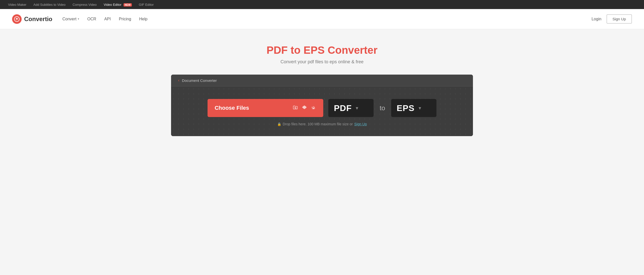 This screenshot has height=275, width=644. What do you see at coordinates (322, 80) in the screenshot?
I see `converter-header: ‹ Document Converter` at bounding box center [322, 80].